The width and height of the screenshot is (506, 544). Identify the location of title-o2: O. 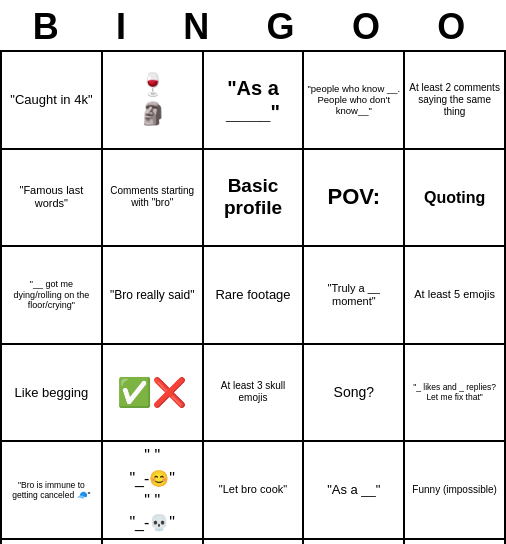
(455, 27).